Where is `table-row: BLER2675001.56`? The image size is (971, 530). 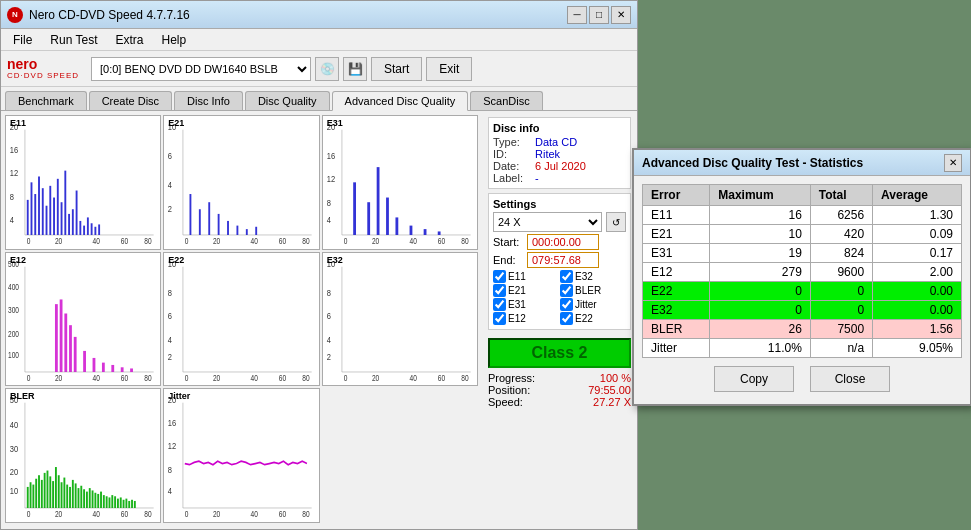
table-row: BLER2675001.56 is located at coordinates (802, 330).